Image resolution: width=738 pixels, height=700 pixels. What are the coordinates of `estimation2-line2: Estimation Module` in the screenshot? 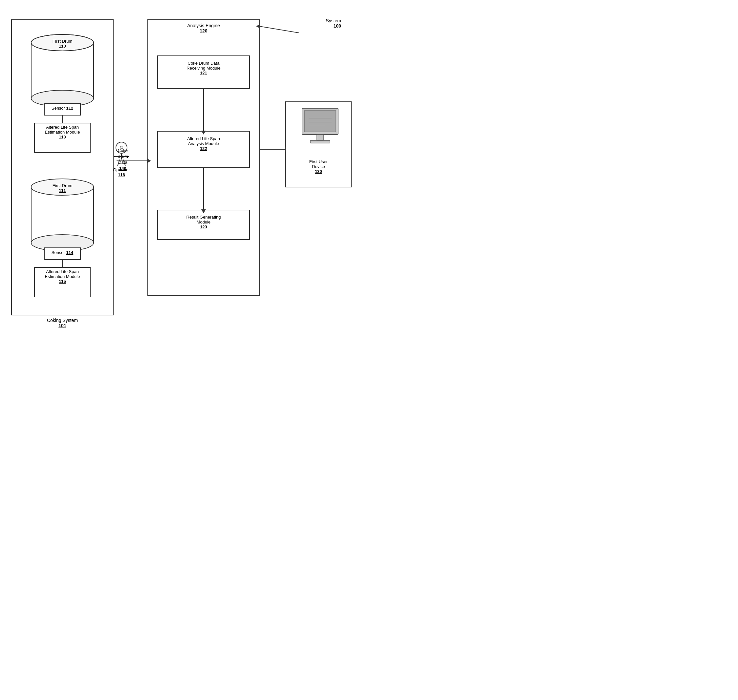 It's located at (63, 276).